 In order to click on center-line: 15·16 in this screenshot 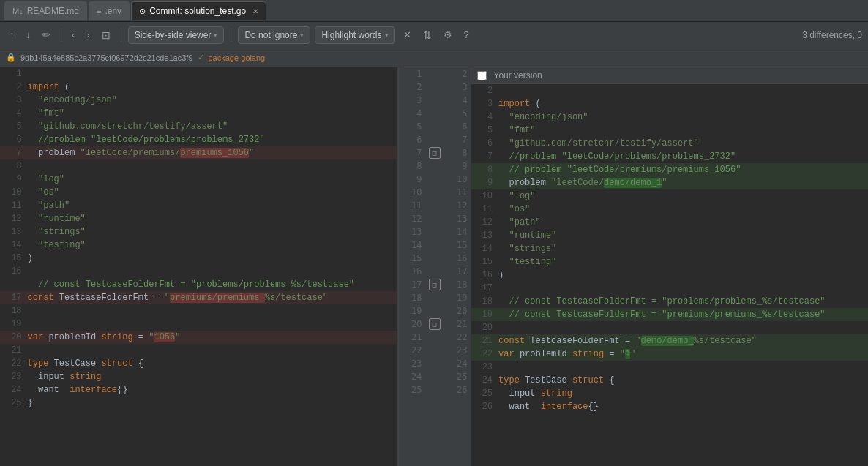, I will do `click(435, 258)`.